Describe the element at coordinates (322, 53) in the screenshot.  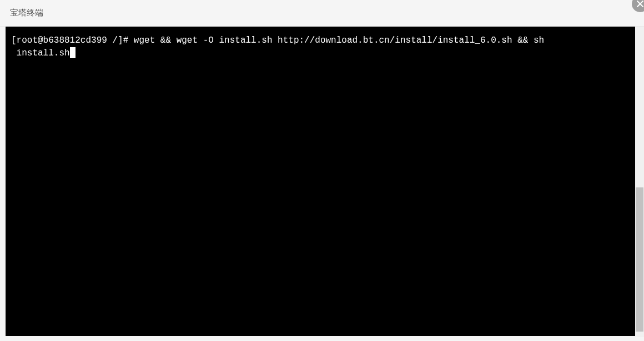
I see `terminal-line: install.sh` at that location.